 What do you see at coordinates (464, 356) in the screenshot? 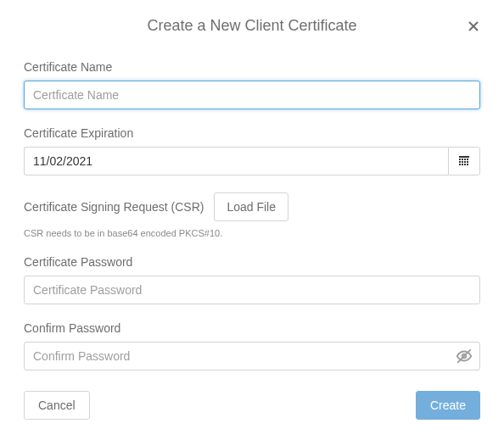
I see `eye-off-icon` at bounding box center [464, 356].